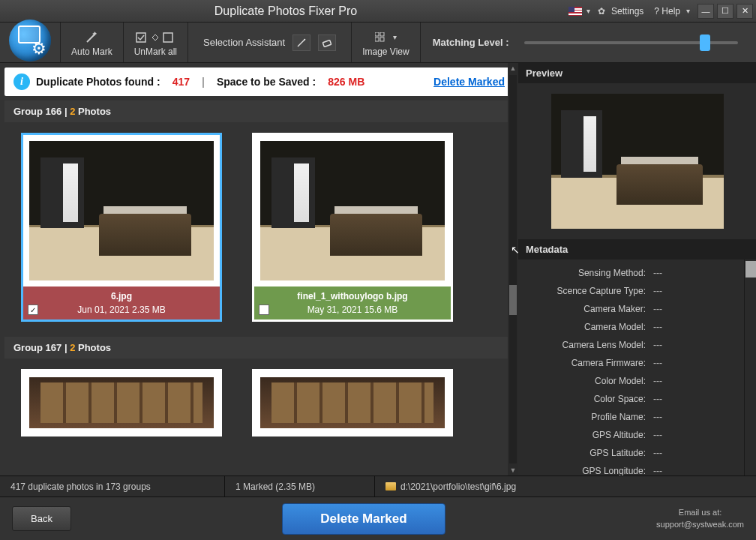 The image size is (756, 540). Describe the element at coordinates (122, 310) in the screenshot. I see `file-meta: Jun 01, 2021 2.35 MB` at that location.